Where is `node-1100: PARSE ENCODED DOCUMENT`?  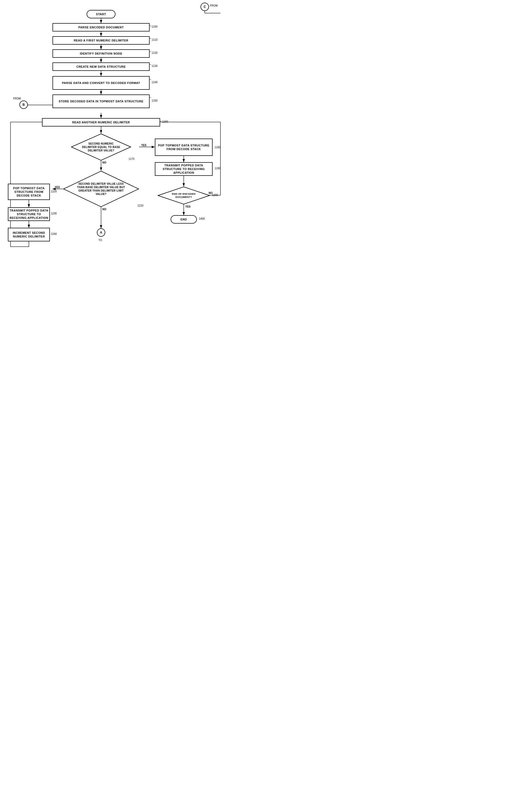 node-1100: PARSE ENCODED DOCUMENT is located at coordinates (101, 27).